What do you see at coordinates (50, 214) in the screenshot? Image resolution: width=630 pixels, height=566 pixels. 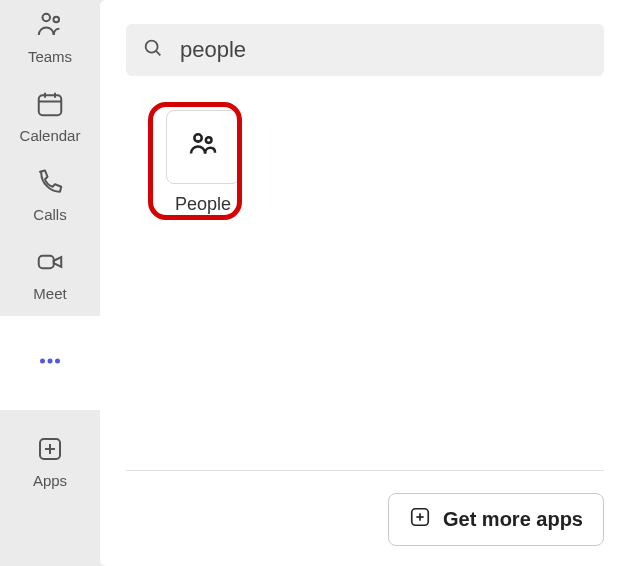 I see `sidebar-item-label: Calls` at bounding box center [50, 214].